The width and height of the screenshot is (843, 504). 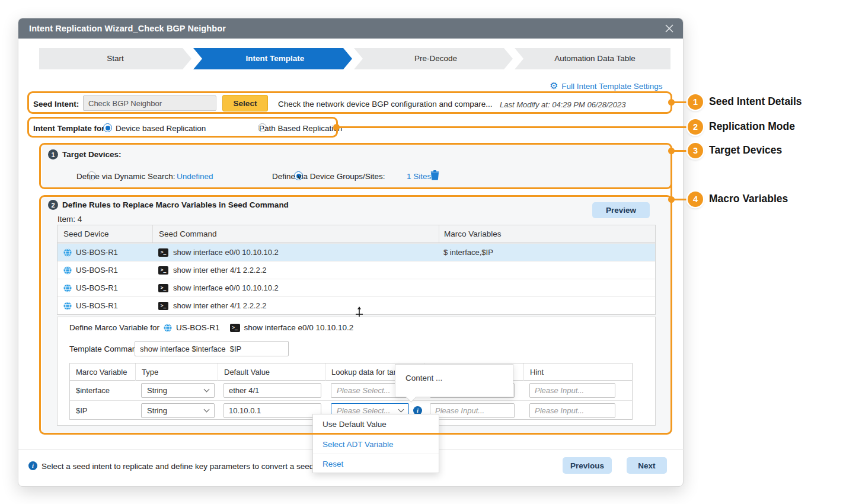 I want to click on device-based-replication-radio, so click(x=108, y=128).